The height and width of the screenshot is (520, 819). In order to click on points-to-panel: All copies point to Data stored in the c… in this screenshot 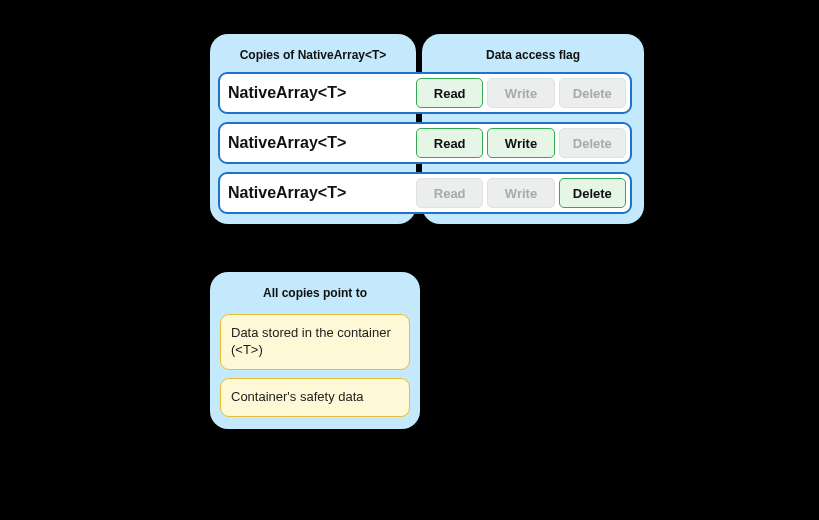, I will do `click(315, 350)`.